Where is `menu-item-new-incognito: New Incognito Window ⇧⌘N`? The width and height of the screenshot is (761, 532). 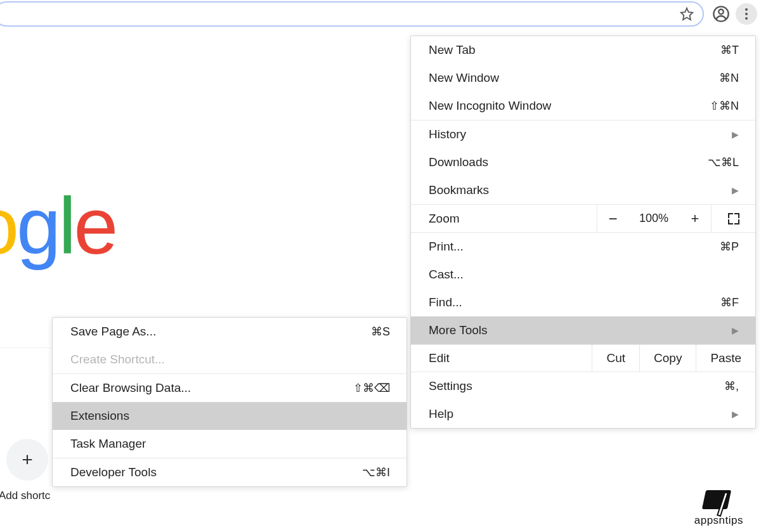 menu-item-new-incognito: New Incognito Window ⇧⌘N is located at coordinates (583, 106).